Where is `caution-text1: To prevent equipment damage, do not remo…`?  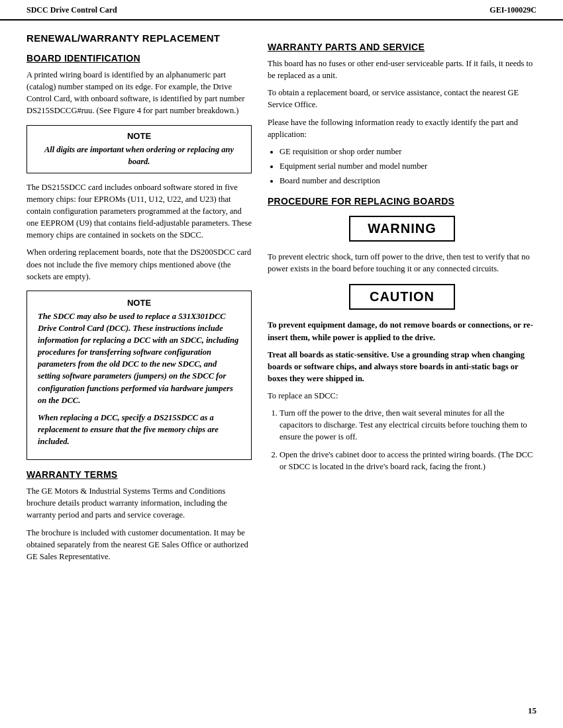
caution-text1: To prevent equipment damage, do not remo… is located at coordinates (402, 331).